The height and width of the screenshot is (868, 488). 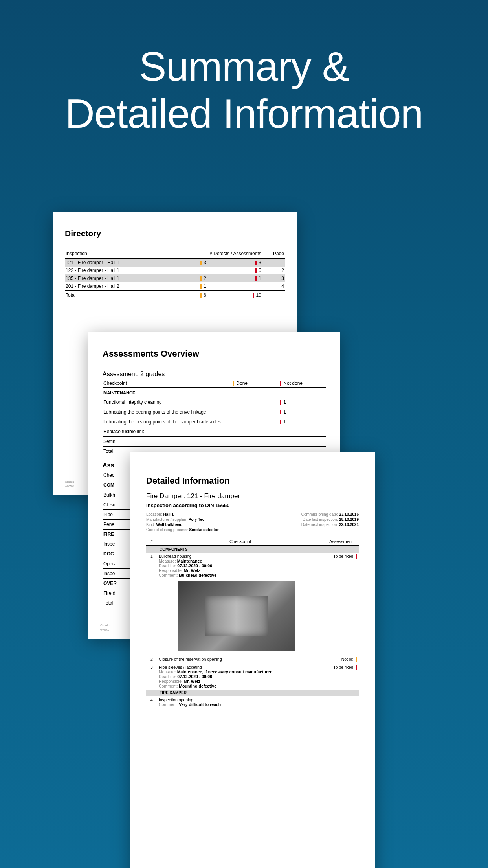 I want to click on item-num: 2, so click(x=152, y=660).